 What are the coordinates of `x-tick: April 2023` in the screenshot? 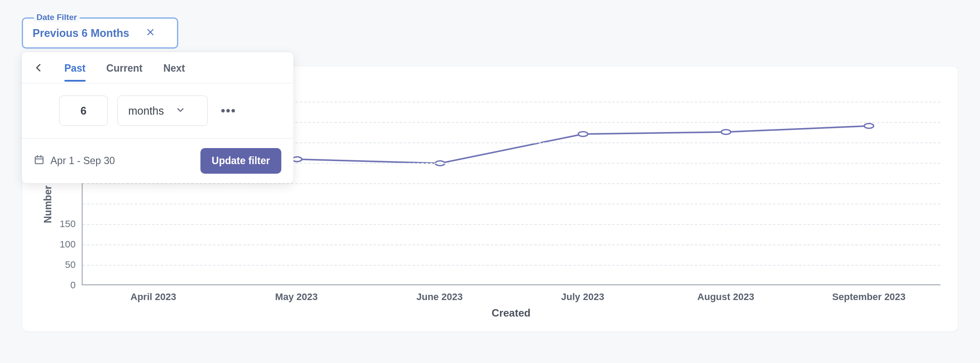 It's located at (153, 297).